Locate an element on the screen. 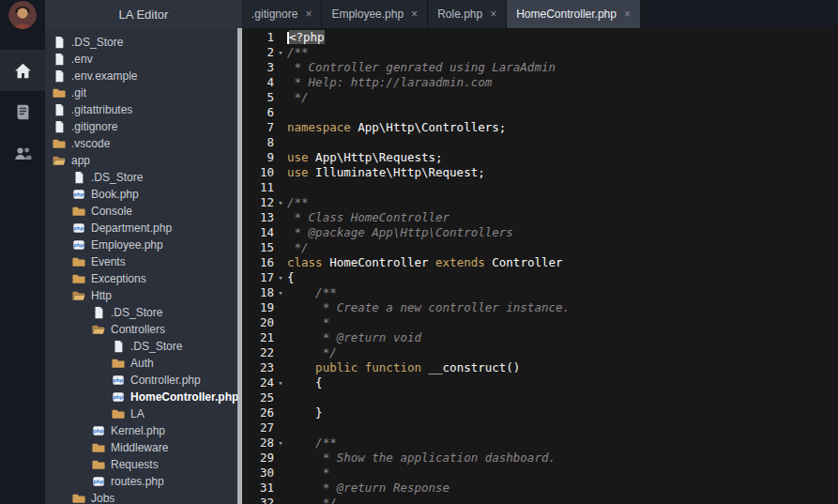  folder-icon is located at coordinates (59, 93).